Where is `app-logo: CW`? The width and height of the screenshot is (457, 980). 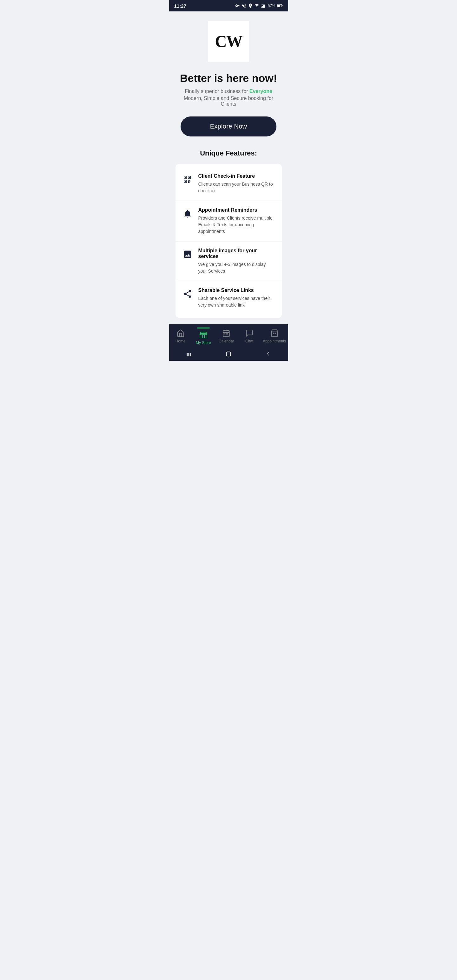
app-logo: CW is located at coordinates (228, 42).